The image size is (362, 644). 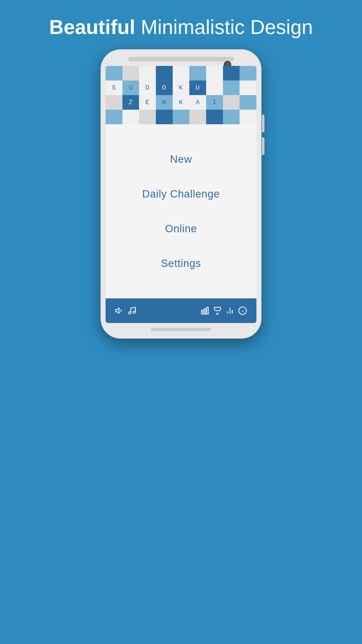 I want to click on title-thin: Minimalistic Design, so click(x=224, y=27).